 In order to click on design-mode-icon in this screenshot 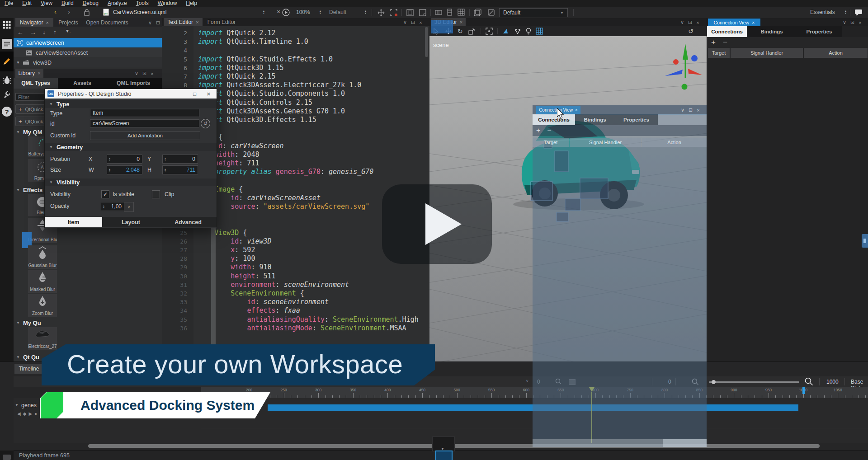, I will do `click(7, 61)`.